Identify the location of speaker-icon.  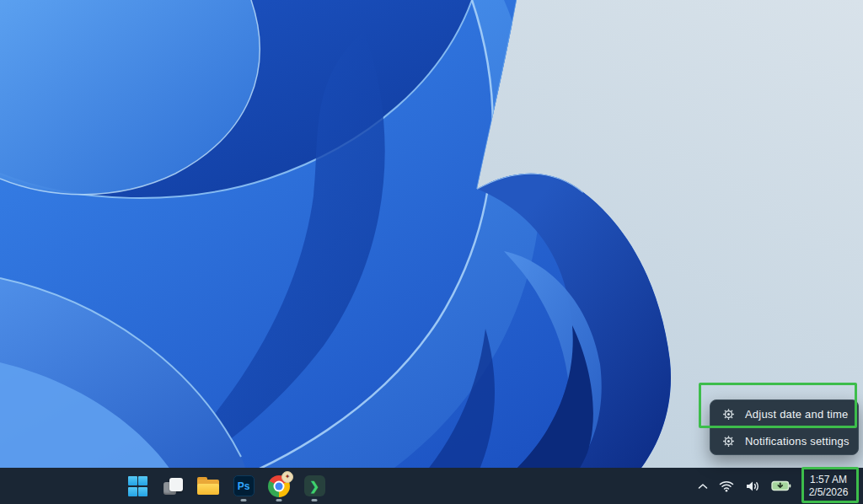
(753, 486).